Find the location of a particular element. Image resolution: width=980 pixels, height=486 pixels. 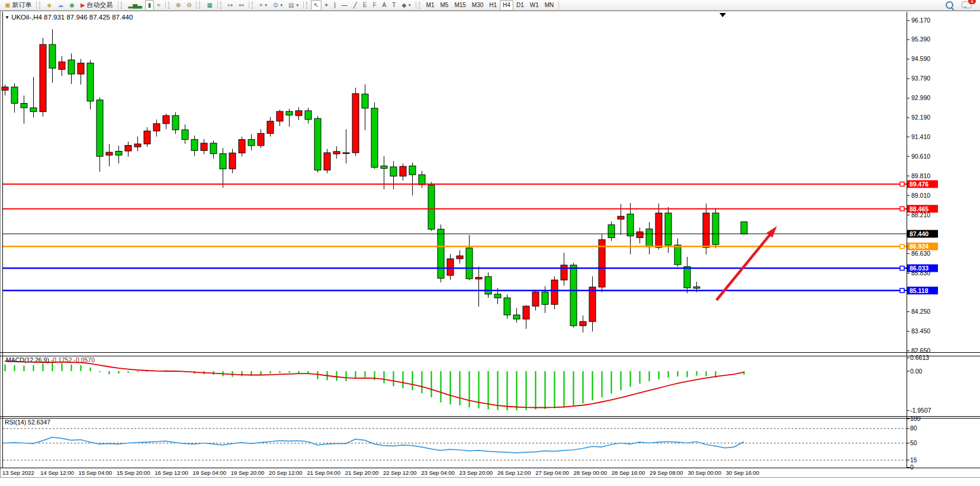

cursor-icon: ↖ is located at coordinates (316, 5).